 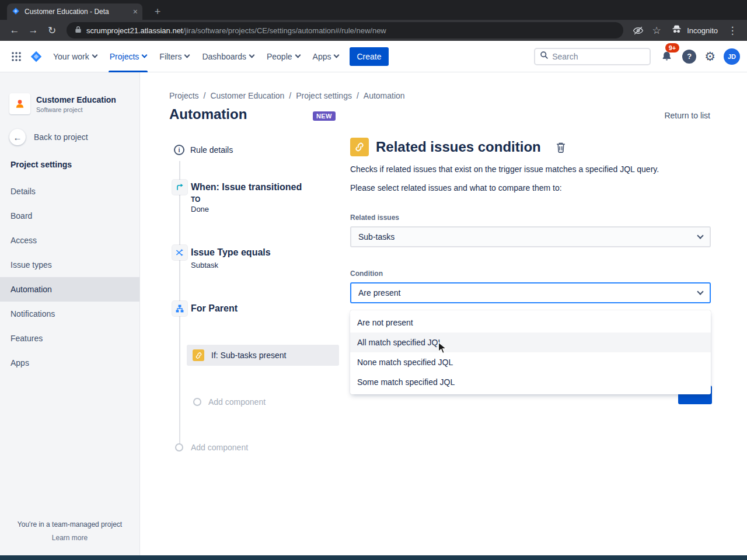 I want to click on nav-dashboards: Dashboards, so click(x=228, y=57).